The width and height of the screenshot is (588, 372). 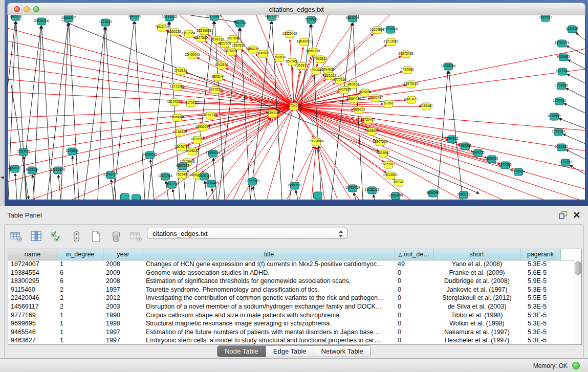 What do you see at coordinates (518, 172) in the screenshot?
I see `network-node: 1770934` at bounding box center [518, 172].